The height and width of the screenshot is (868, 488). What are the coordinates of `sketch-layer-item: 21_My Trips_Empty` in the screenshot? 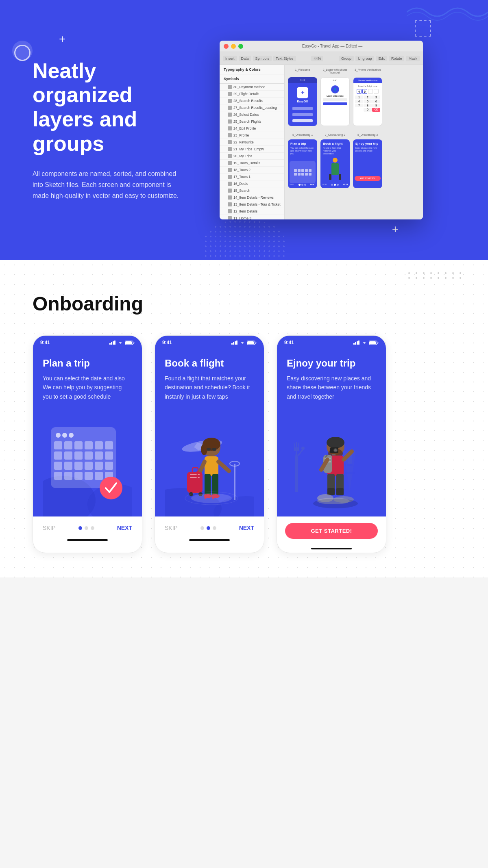 It's located at (252, 150).